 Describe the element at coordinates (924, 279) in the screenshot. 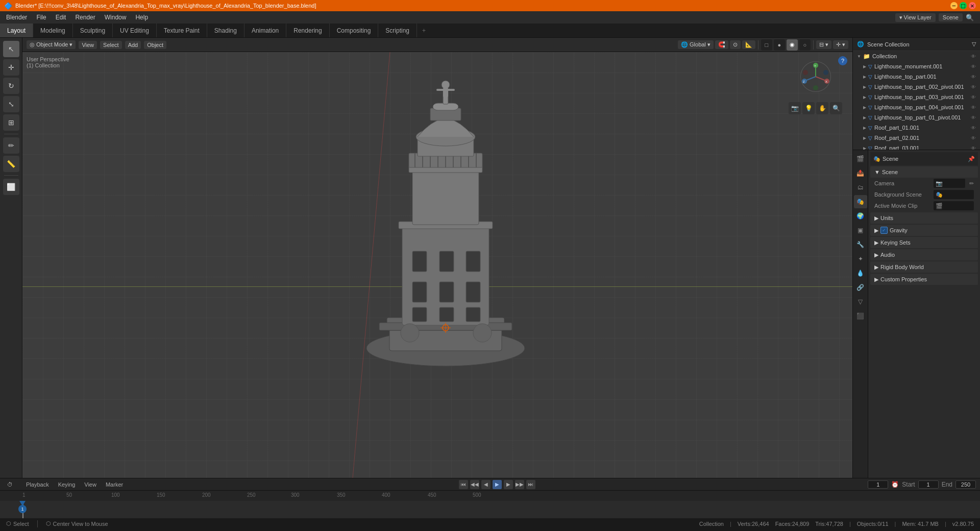

I see `custom-props-section-header: ▶ Custom Properties` at that location.